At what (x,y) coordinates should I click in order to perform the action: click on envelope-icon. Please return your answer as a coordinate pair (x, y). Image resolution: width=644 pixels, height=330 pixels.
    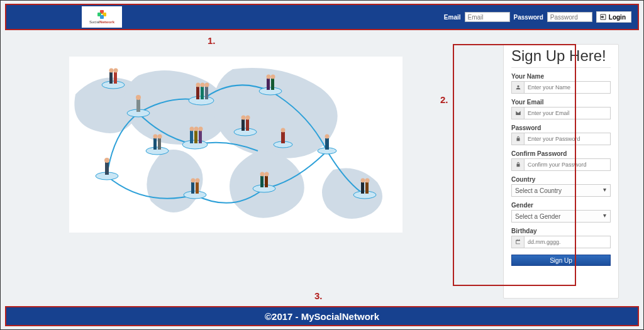
    Looking at the image, I should click on (518, 113).